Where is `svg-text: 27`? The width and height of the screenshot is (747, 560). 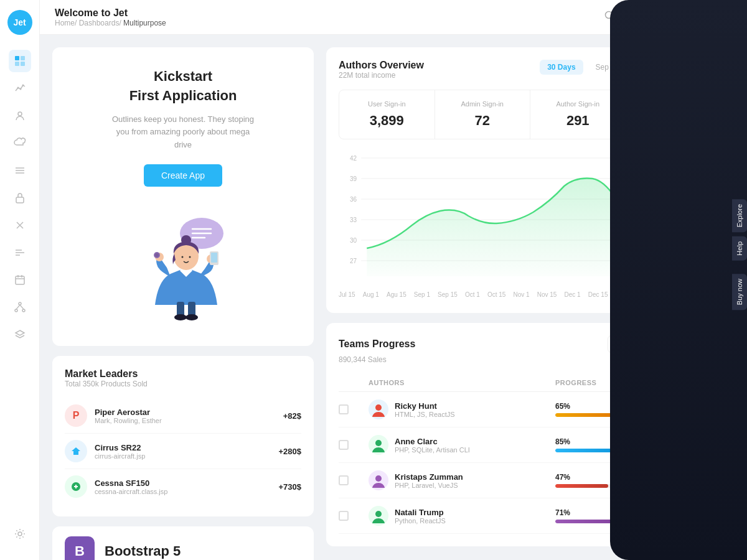
svg-text: 27 is located at coordinates (354, 261).